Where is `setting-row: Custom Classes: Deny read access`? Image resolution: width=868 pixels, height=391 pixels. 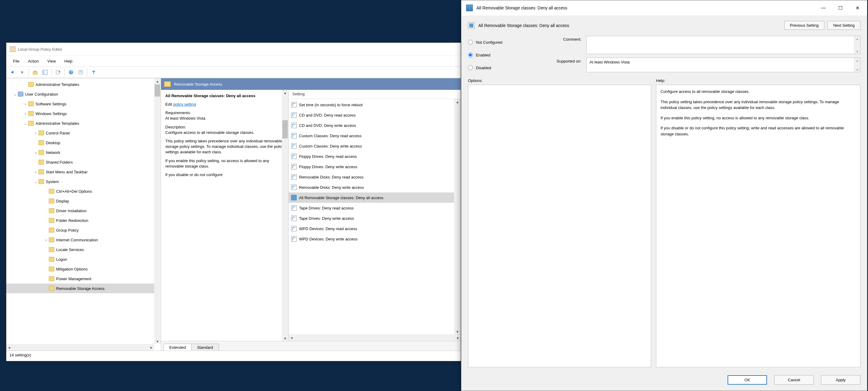 setting-row: Custom Classes: Deny read access is located at coordinates (375, 136).